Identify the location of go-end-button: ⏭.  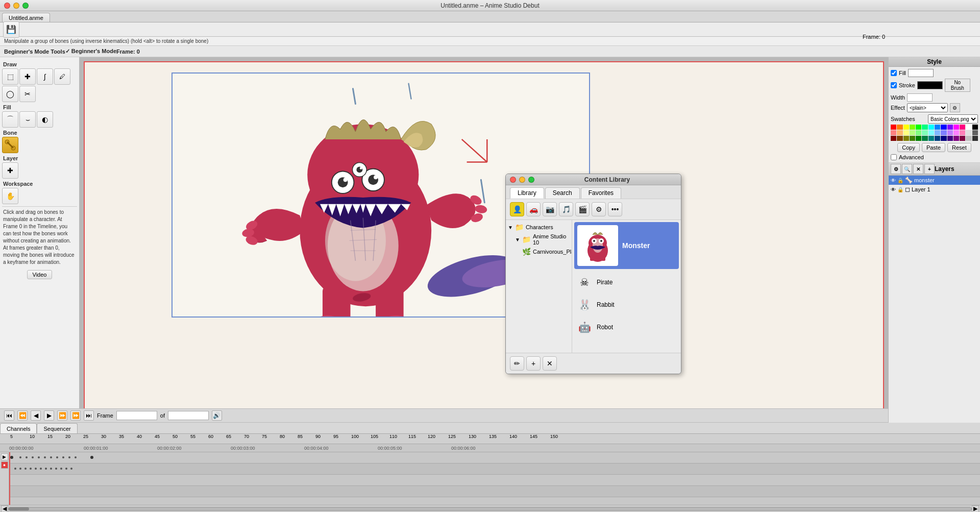
(89, 416).